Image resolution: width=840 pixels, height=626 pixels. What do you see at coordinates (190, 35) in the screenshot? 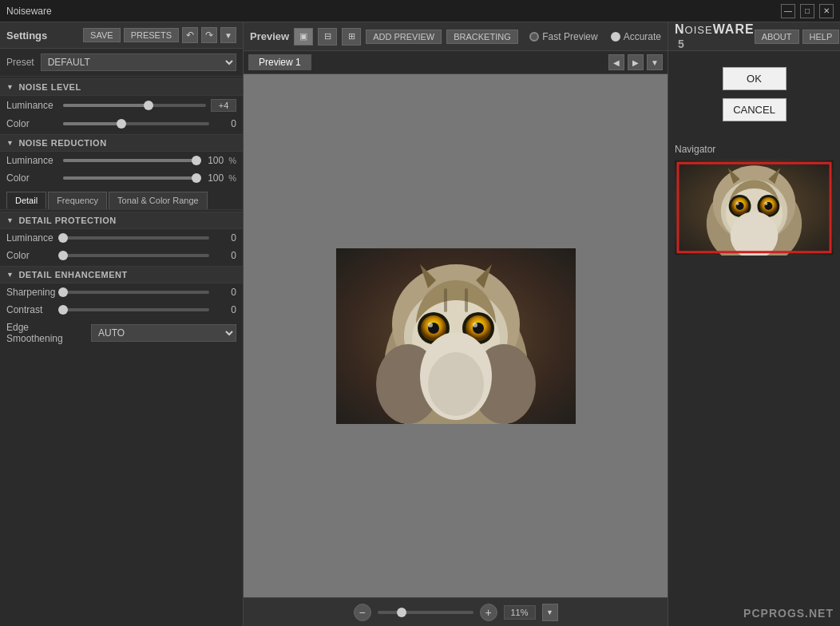
I see `undo-button: ↶` at bounding box center [190, 35].